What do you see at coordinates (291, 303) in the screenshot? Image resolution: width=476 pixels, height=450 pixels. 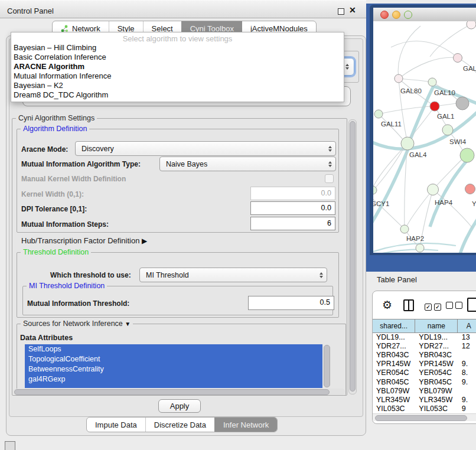 I see `mi-threshold-input: 0.5` at bounding box center [291, 303].